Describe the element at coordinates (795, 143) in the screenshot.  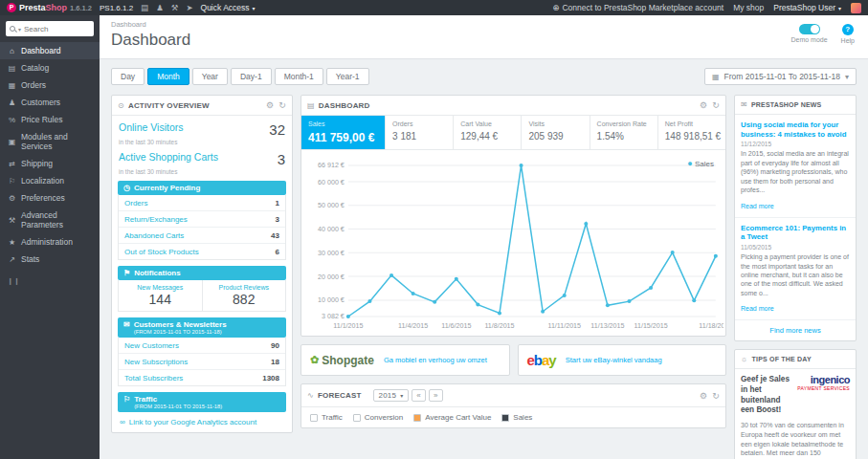
I see `news-article-date: 11/12/2015` at that location.